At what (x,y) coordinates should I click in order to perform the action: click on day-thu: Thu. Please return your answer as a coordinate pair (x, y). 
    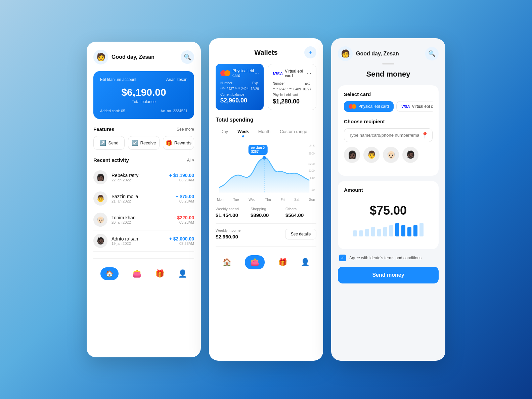
    Looking at the image, I should click on (268, 200).